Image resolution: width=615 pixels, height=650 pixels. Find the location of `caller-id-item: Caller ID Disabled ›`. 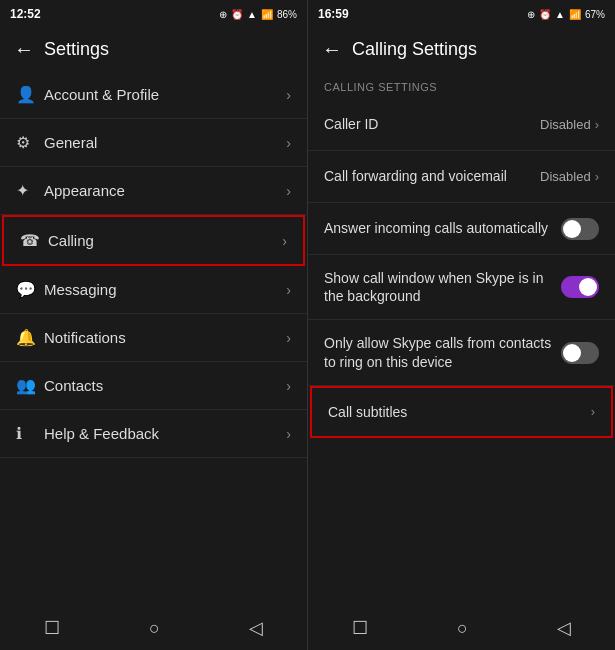

caller-id-item: Caller ID Disabled › is located at coordinates (462, 125).